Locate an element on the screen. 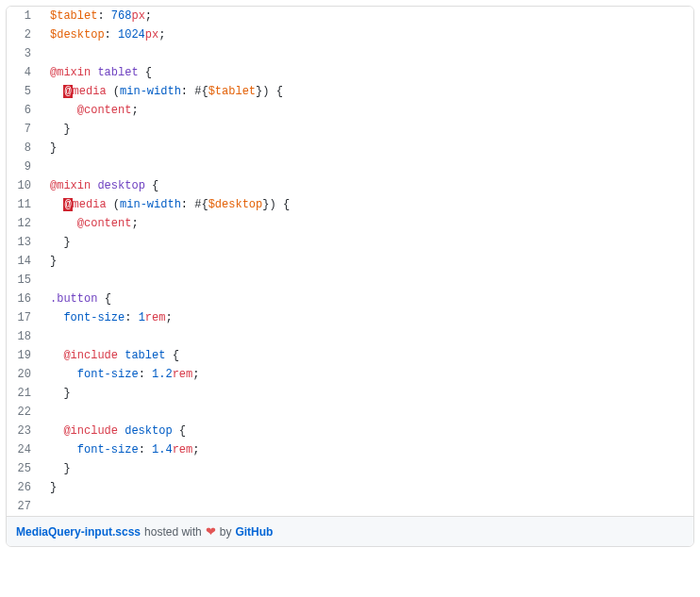  line-number: 14 is located at coordinates (24, 261).